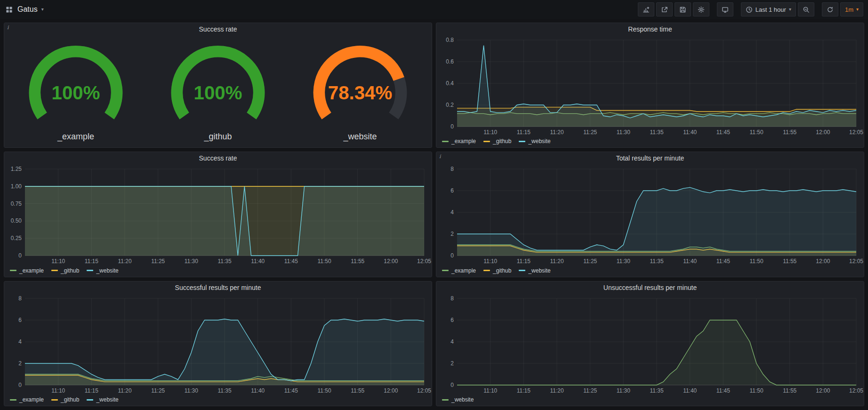  Describe the element at coordinates (24, 9) in the screenshot. I see `navbar-left: Gatus ▾` at that location.